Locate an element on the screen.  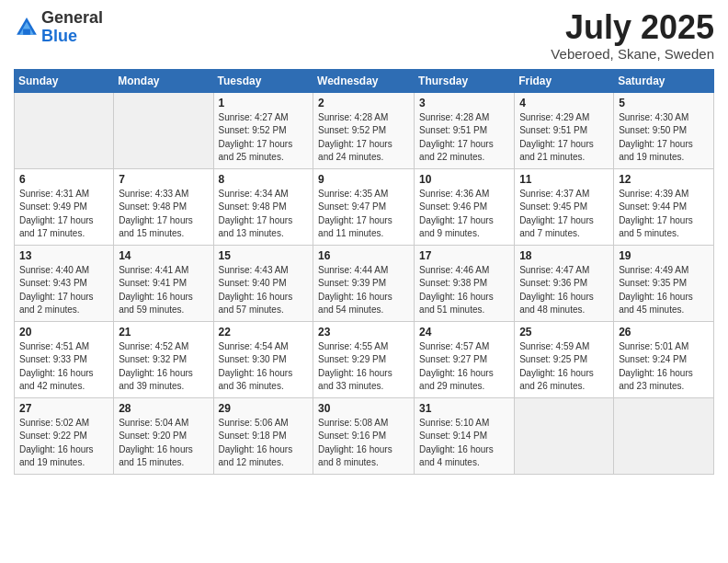
day-number: 11 is located at coordinates (564, 179).